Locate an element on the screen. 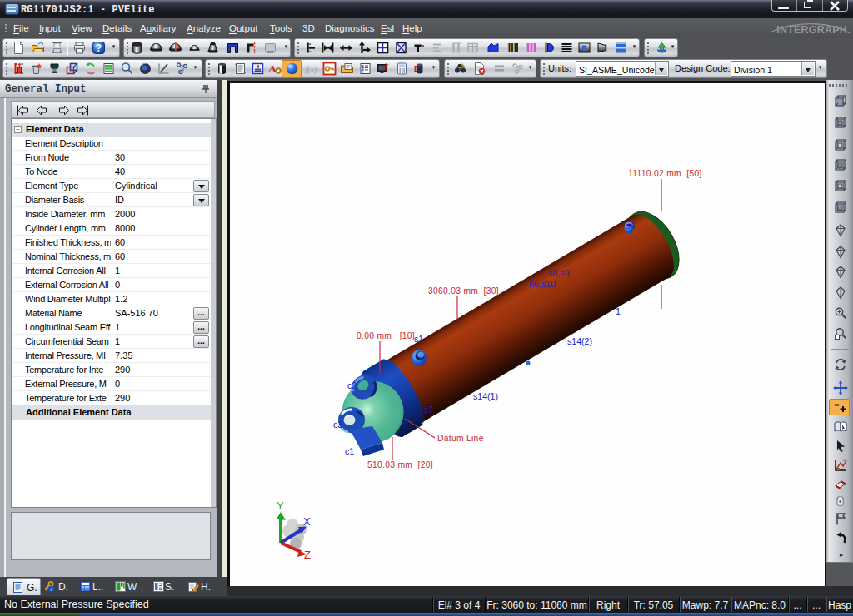 This screenshot has height=616, width=853. svg-text: s14(2) is located at coordinates (580, 341).